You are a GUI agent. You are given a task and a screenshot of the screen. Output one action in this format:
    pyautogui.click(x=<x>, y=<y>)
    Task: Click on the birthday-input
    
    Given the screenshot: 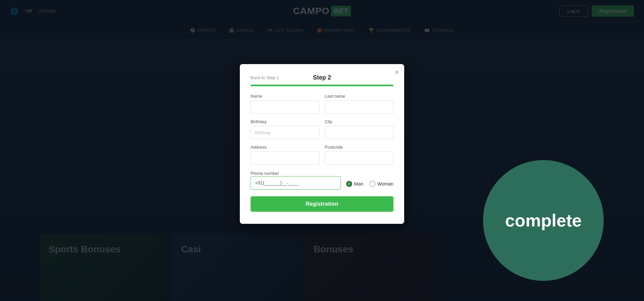 What is the action you would take?
    pyautogui.click(x=285, y=133)
    